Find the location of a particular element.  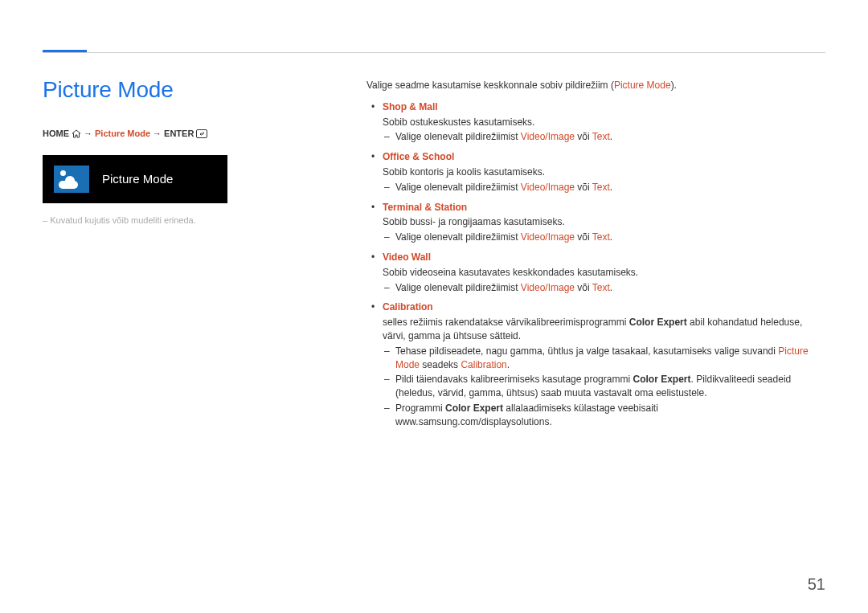

page-title: Picture Mode is located at coordinates (135, 90).